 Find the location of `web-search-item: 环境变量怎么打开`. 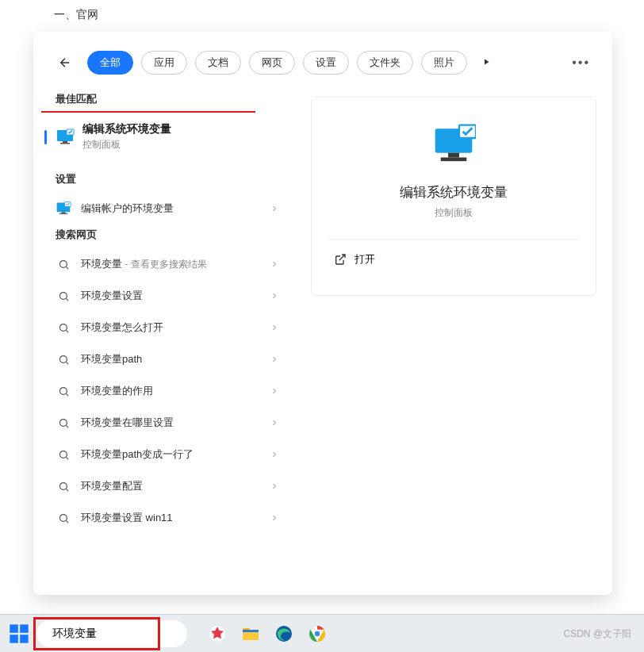

web-search-item: 环境变量怎么打开 is located at coordinates (164, 328).